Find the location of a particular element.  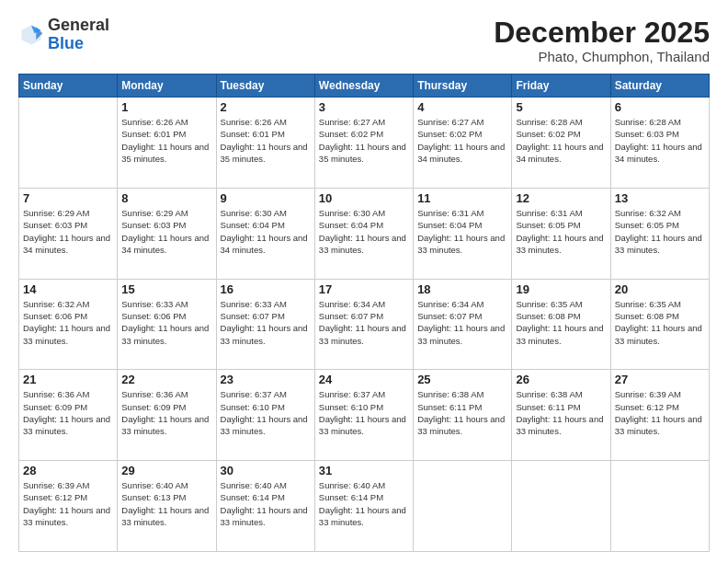

day-number: 25 is located at coordinates (462, 379).